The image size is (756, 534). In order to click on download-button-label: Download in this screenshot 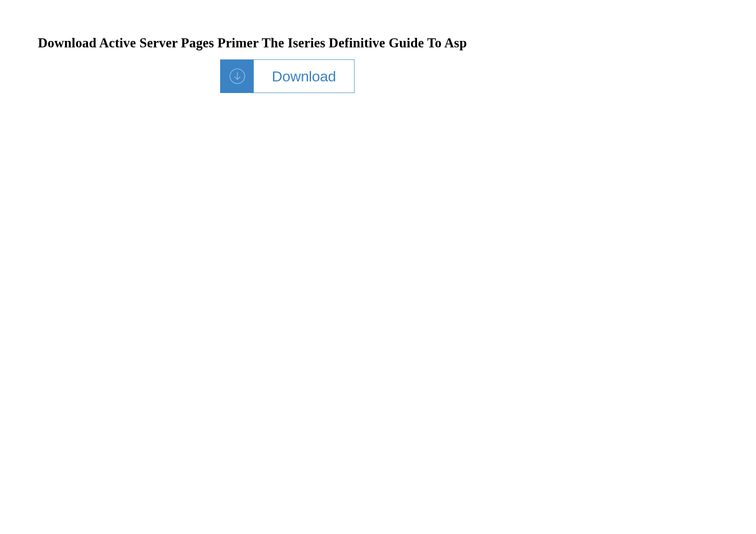, I will do `click(304, 76)`.